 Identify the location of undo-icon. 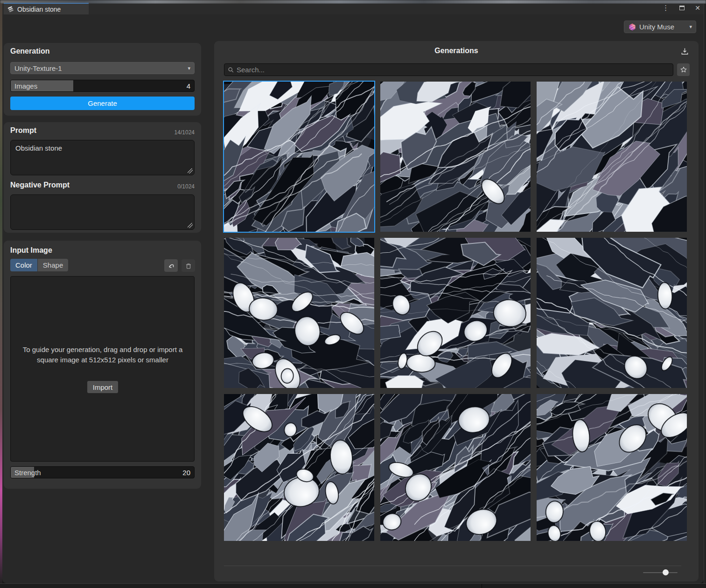
(171, 266).